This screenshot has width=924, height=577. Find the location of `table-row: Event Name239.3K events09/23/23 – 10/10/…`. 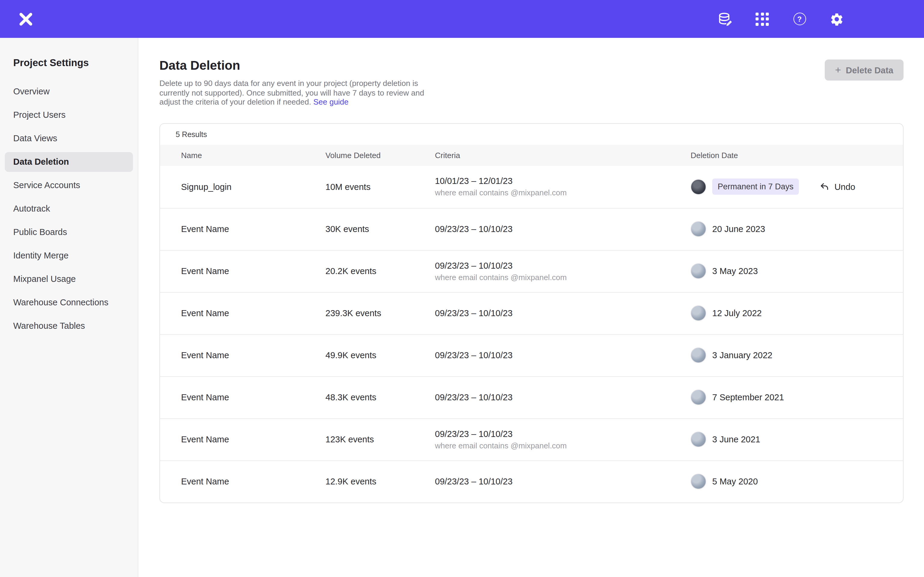

table-row: Event Name239.3K events09/23/23 – 10/10/… is located at coordinates (531, 313).